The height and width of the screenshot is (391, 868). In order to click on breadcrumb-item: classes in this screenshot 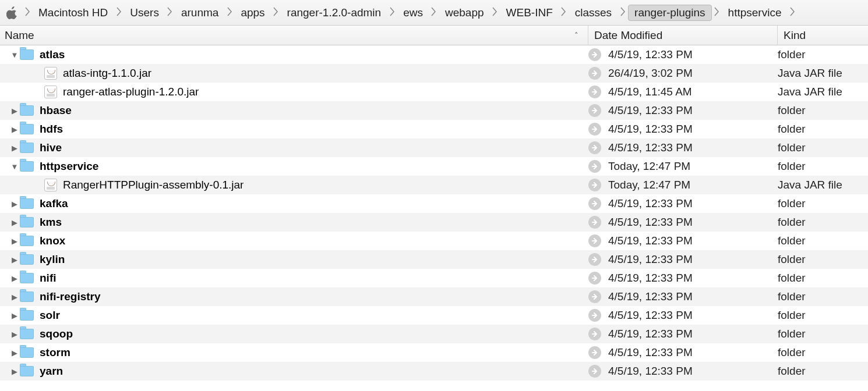, I will do `click(593, 13)`.